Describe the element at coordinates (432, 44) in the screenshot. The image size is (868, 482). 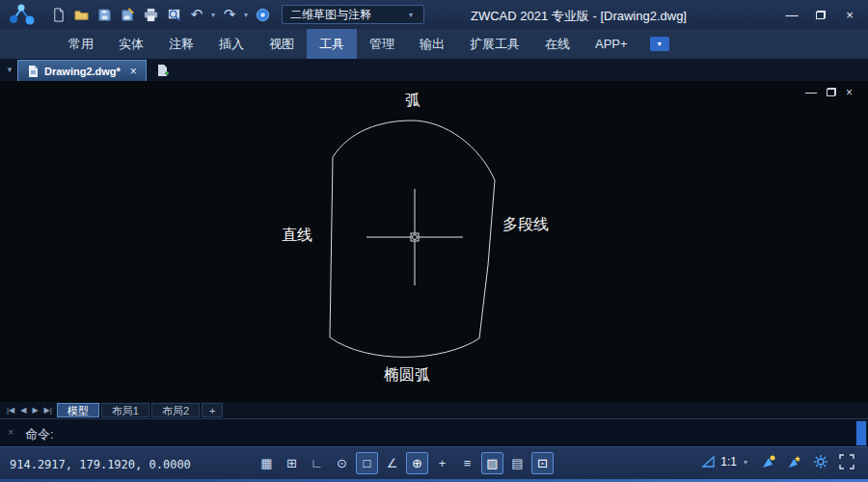
I see `ribbon-tab-output: 输出` at that location.